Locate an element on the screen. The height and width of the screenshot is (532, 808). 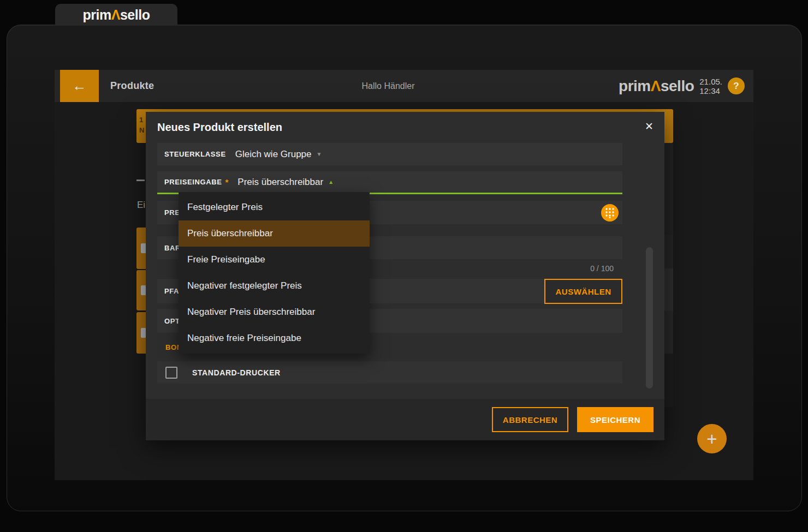
speichern-button: SPEICHERN is located at coordinates (615, 420).